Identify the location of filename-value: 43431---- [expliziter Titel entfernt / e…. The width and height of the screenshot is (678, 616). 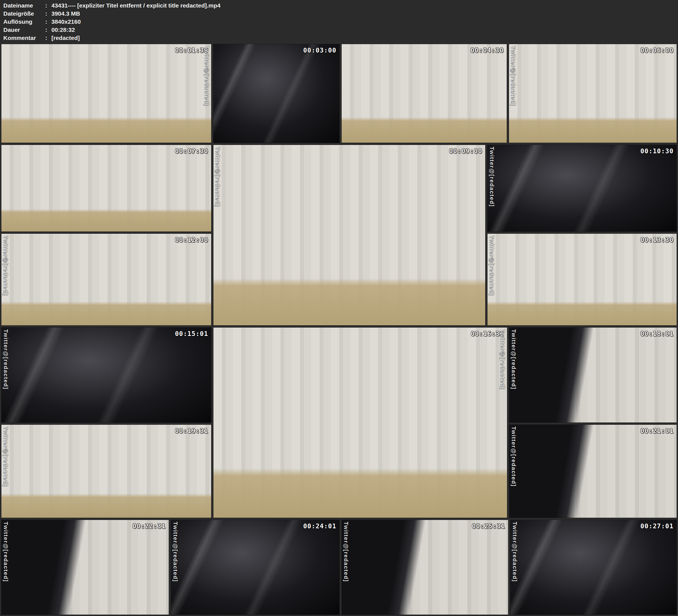
(365, 6).